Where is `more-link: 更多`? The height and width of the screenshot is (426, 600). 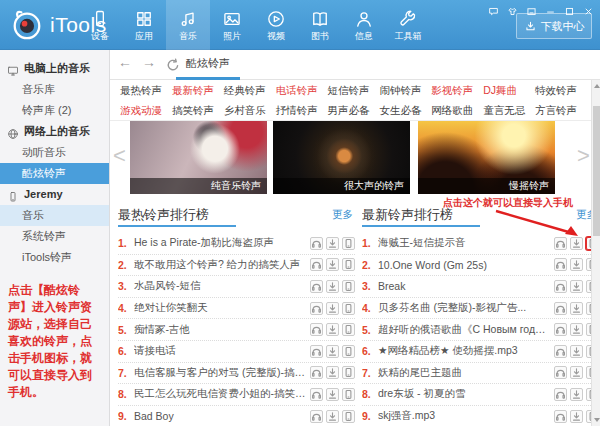 more-link: 更多 is located at coordinates (342, 215).